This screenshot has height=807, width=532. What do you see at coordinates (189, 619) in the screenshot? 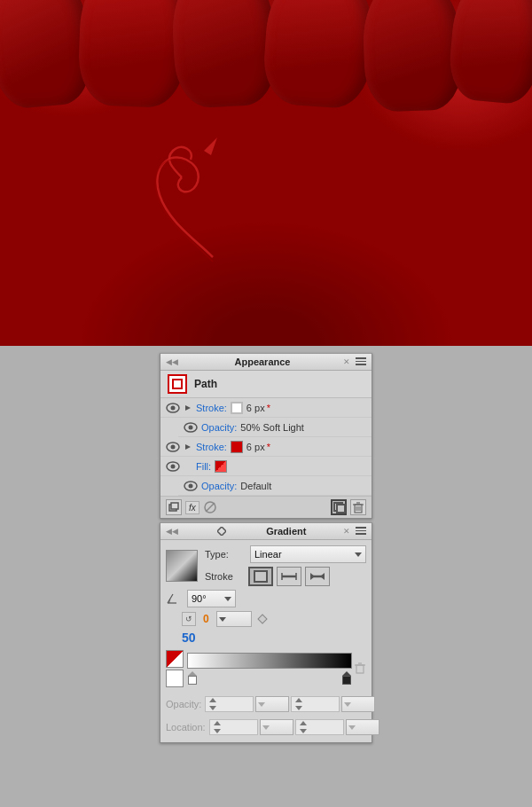
I see `cycle-button: ↺` at bounding box center [189, 619].